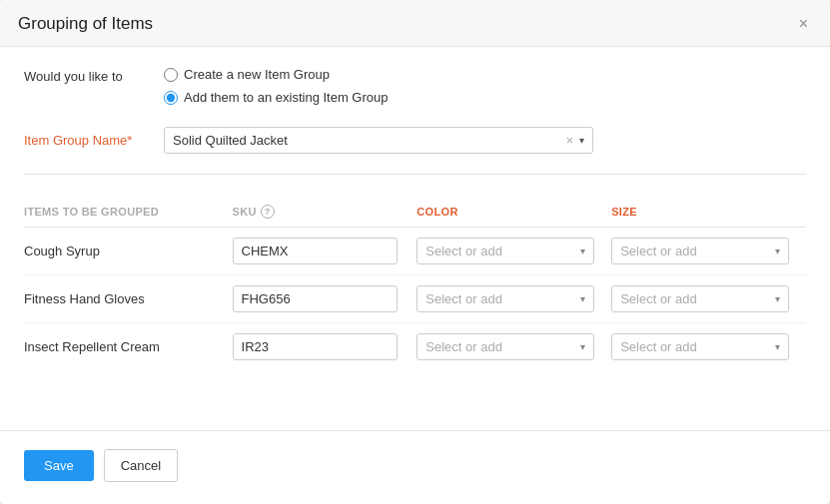  What do you see at coordinates (268, 212) in the screenshot?
I see `sku-help-icon: ?` at bounding box center [268, 212].